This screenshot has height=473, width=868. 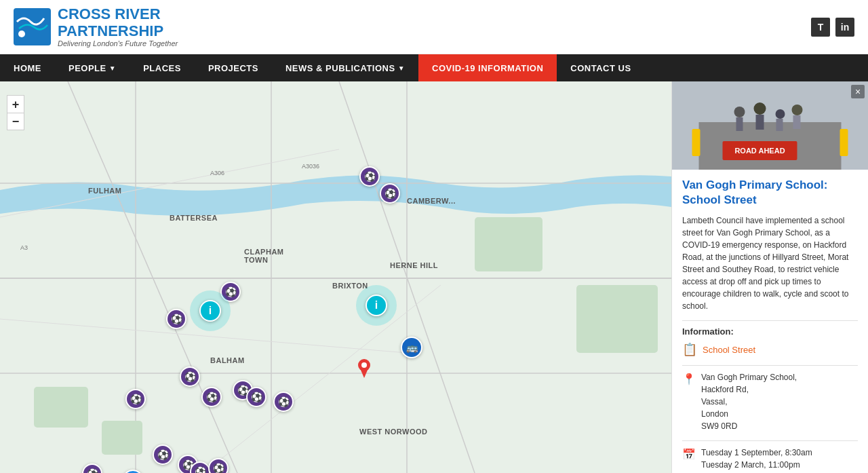 I want to click on news-arrow: ▼, so click(x=401, y=68).